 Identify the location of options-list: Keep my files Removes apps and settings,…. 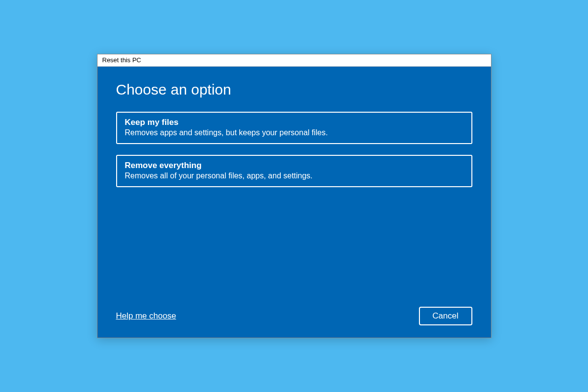
(294, 149).